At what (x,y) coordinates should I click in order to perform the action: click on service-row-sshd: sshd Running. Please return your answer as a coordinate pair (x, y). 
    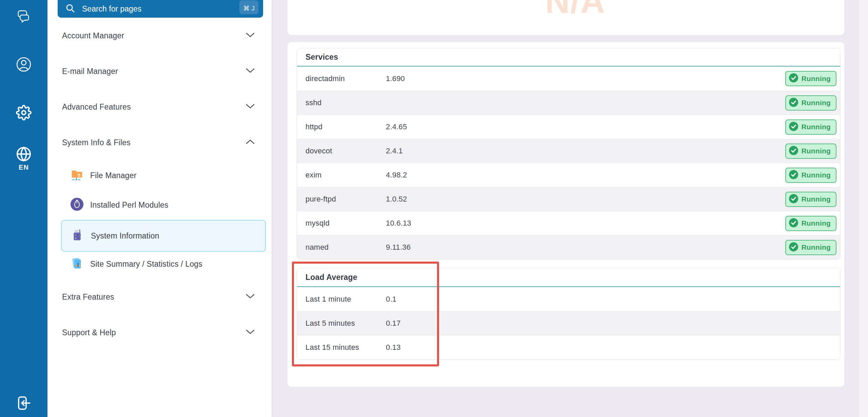
    Looking at the image, I should click on (569, 102).